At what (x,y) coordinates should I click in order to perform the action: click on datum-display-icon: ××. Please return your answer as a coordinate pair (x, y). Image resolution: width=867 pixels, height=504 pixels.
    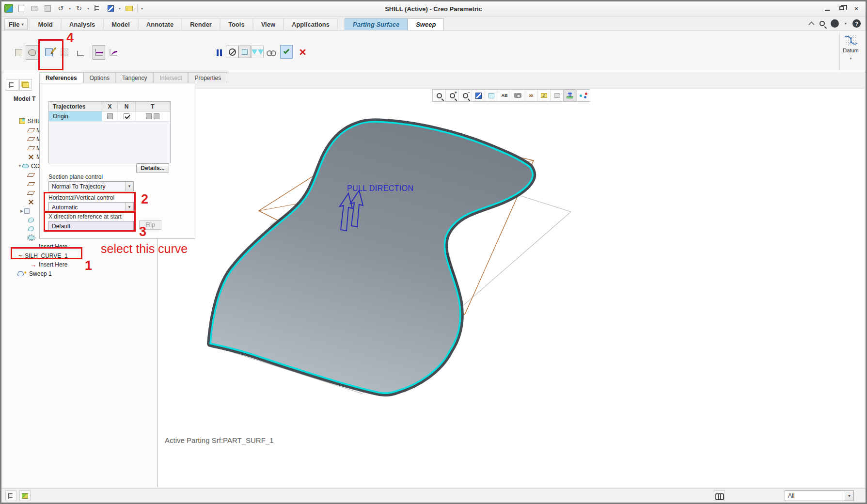
    Looking at the image, I should click on (531, 96).